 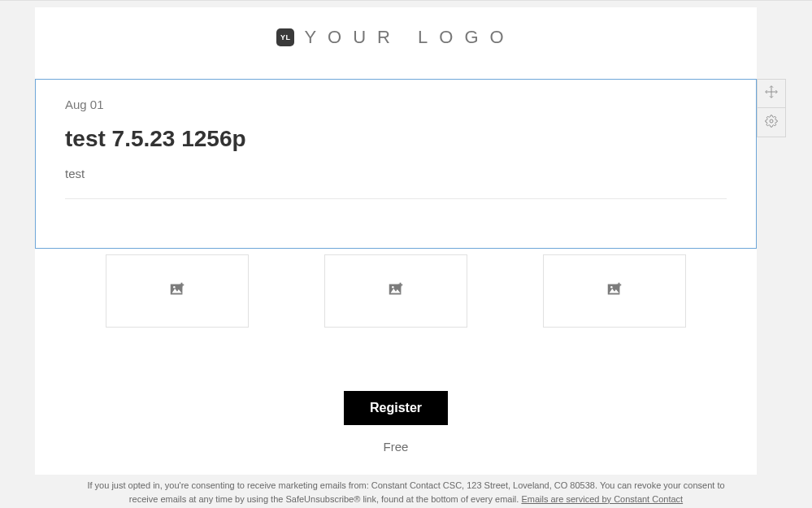 I want to click on logo-text: YOUR LOGO, so click(x=410, y=37).